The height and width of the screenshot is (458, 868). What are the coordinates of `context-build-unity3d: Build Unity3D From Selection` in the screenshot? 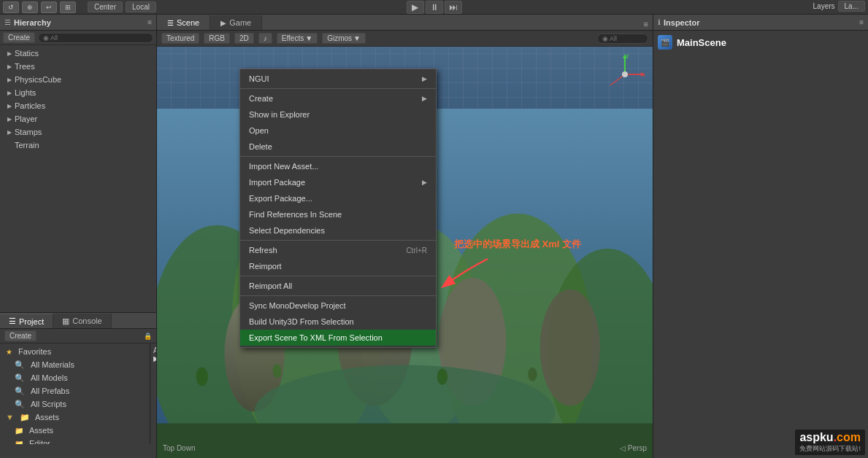 It's located at (338, 322).